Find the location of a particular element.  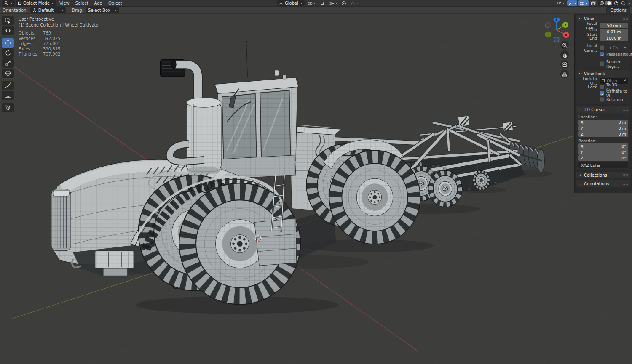

lock-rotation-checkbox is located at coordinates (602, 99).